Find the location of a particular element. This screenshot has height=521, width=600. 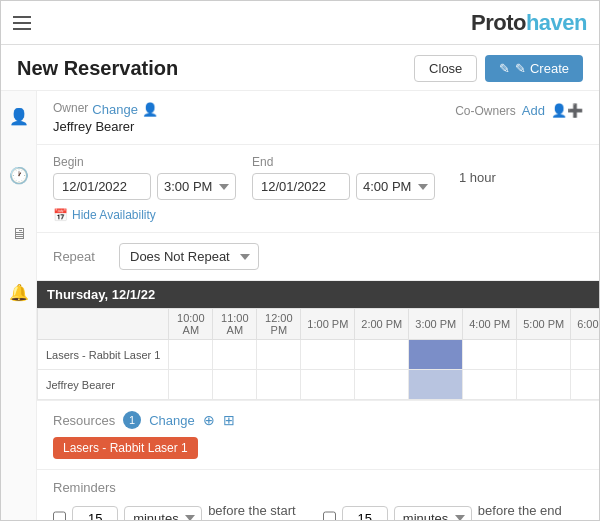

add-person-icon: 👤➕ is located at coordinates (567, 110).